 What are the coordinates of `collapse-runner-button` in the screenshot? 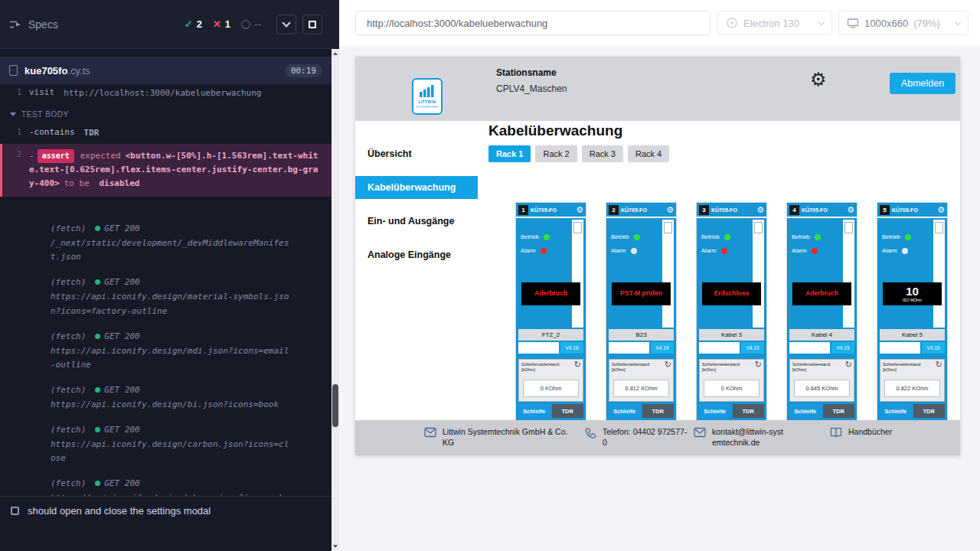 It's located at (286, 24).